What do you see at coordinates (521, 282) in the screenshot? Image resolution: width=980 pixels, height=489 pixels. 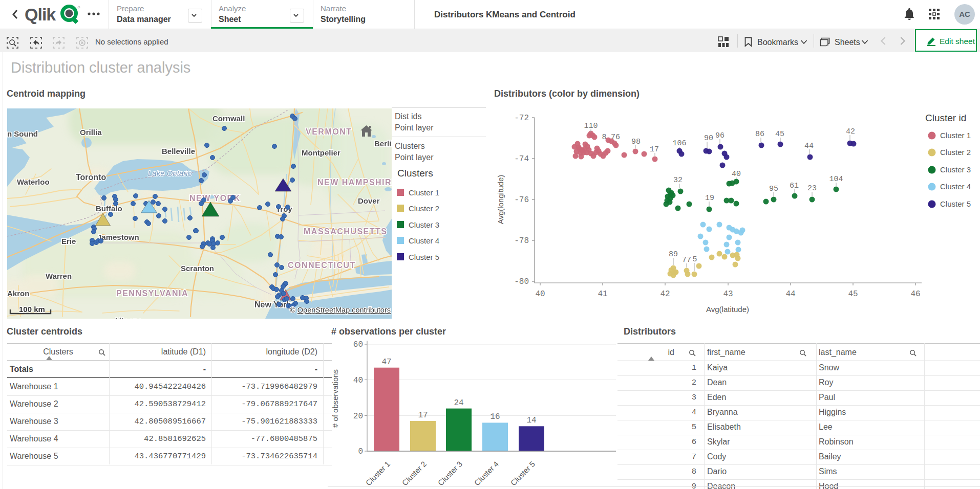 I see `svg-text: -80` at bounding box center [521, 282].